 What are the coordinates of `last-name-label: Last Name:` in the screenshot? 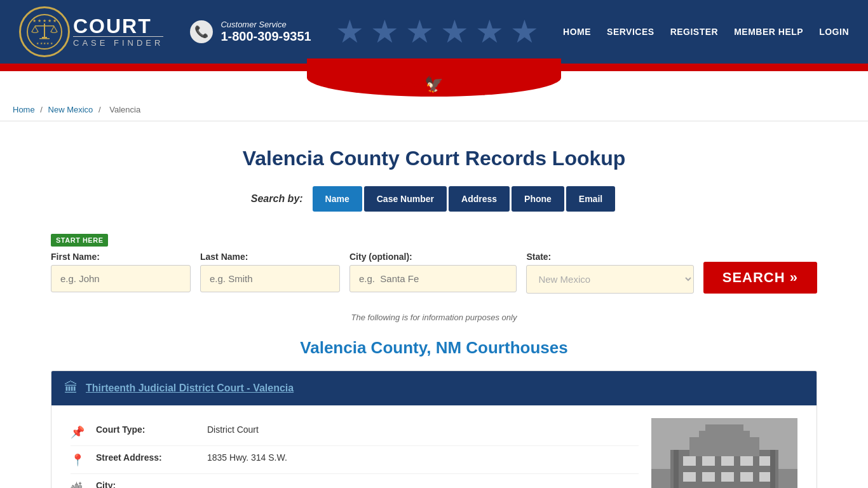 It's located at (270, 257).